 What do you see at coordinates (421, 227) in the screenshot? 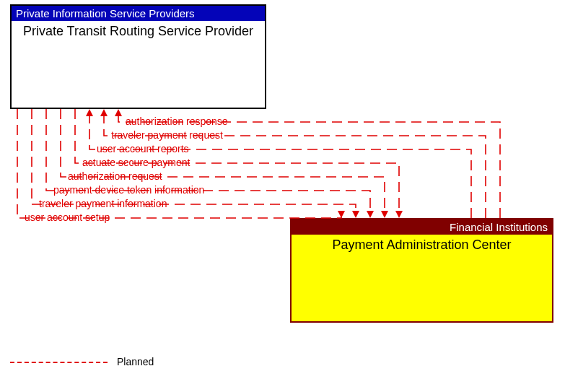
I see `entity-header: Financial Institutions` at bounding box center [421, 227].